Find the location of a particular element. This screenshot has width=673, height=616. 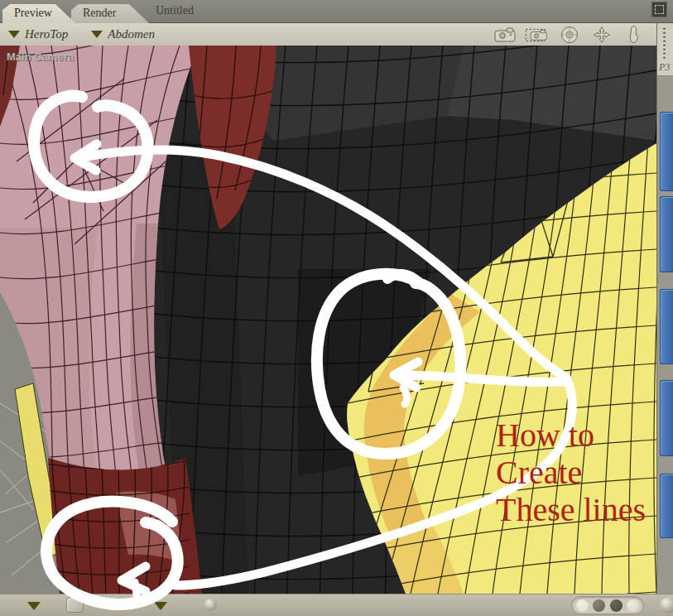

hand-icon is located at coordinates (634, 35).